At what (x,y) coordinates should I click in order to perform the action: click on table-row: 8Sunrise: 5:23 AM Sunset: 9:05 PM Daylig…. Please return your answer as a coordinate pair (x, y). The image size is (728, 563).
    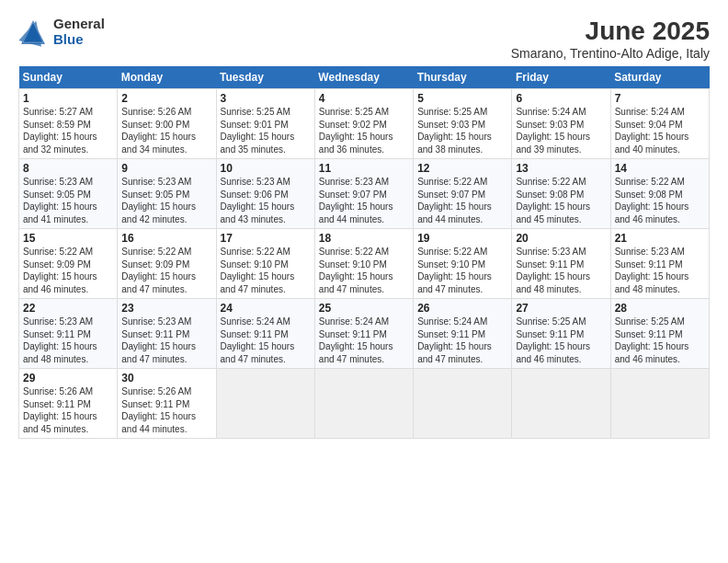
    Looking at the image, I should click on (68, 194).